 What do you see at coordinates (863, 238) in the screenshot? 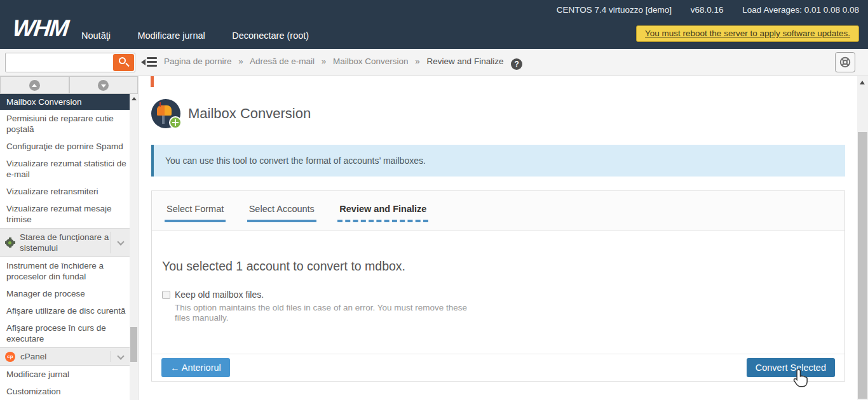
I see `page-scrollbar` at bounding box center [863, 238].